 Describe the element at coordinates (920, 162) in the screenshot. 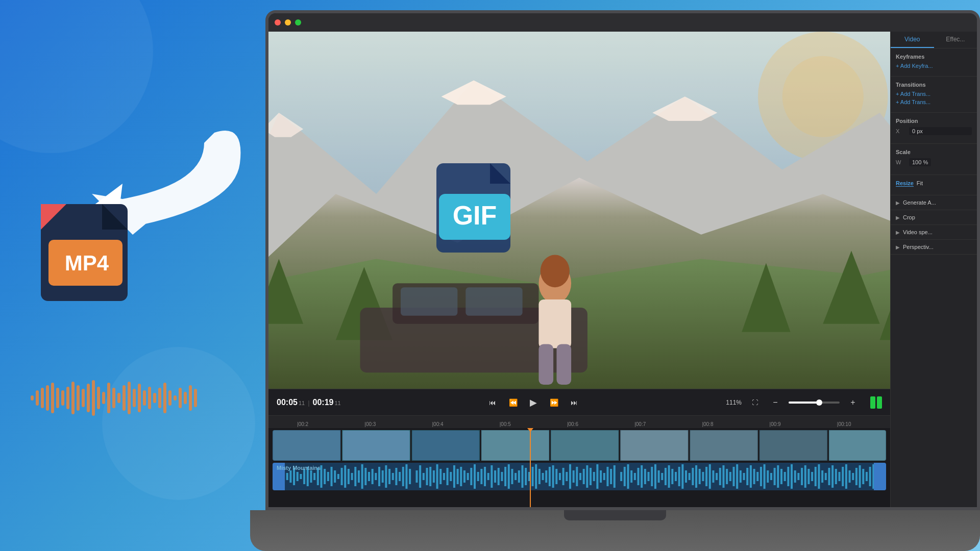

I see `scale-w-value: 100 %` at that location.